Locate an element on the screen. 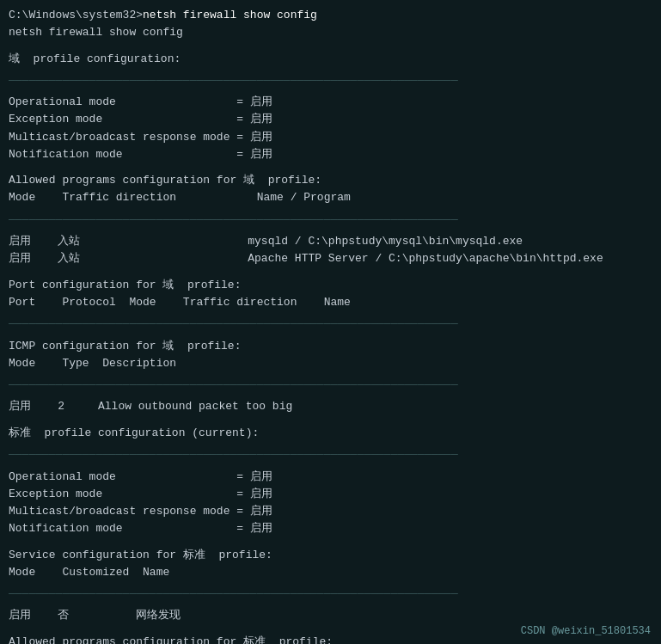 This screenshot has height=644, width=661. cmd-echo: netsh firewall show config is located at coordinates (330, 33).